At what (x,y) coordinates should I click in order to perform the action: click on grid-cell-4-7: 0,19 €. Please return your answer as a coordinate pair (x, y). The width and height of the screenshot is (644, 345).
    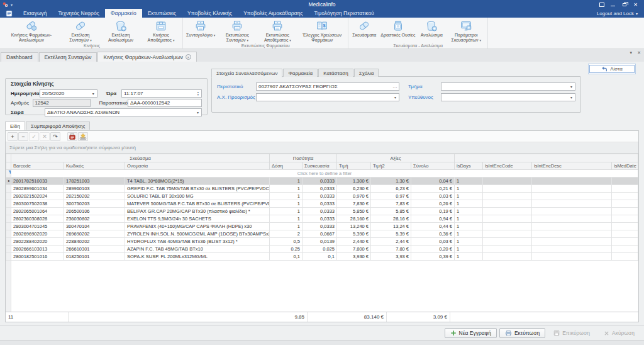
    Looking at the image, I should click on (433, 212).